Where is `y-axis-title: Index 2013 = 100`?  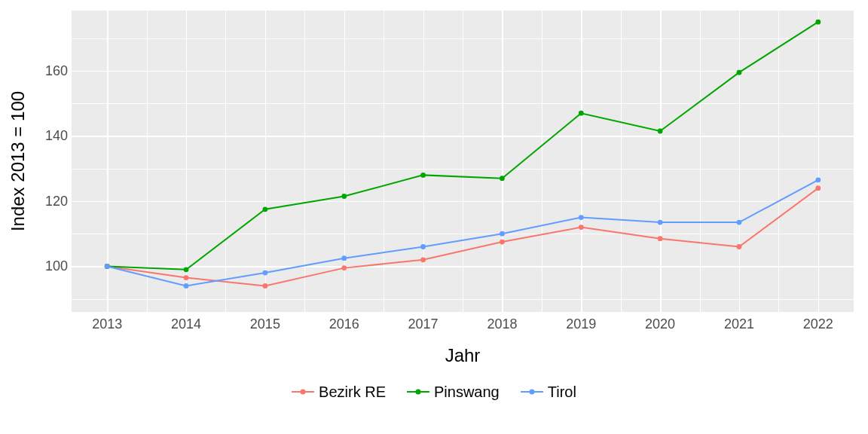
y-axis-title: Index 2013 = 100 is located at coordinates (18, 161).